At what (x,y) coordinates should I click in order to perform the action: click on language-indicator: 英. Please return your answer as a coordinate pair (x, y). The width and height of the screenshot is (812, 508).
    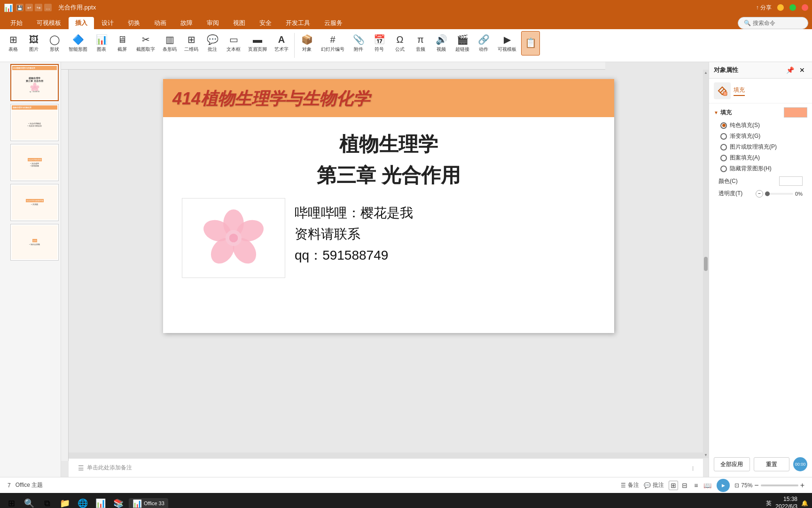
    Looking at the image, I should click on (769, 503).